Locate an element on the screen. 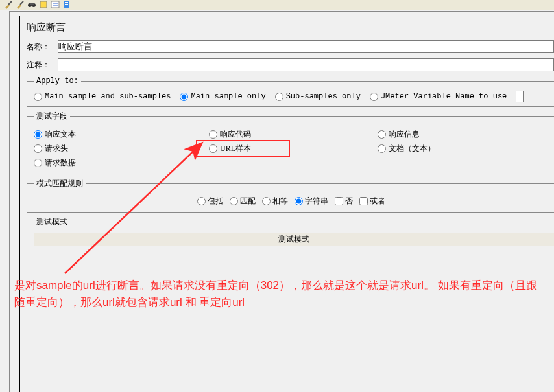 The image size is (554, 392). toolbar is located at coordinates (277, 5).